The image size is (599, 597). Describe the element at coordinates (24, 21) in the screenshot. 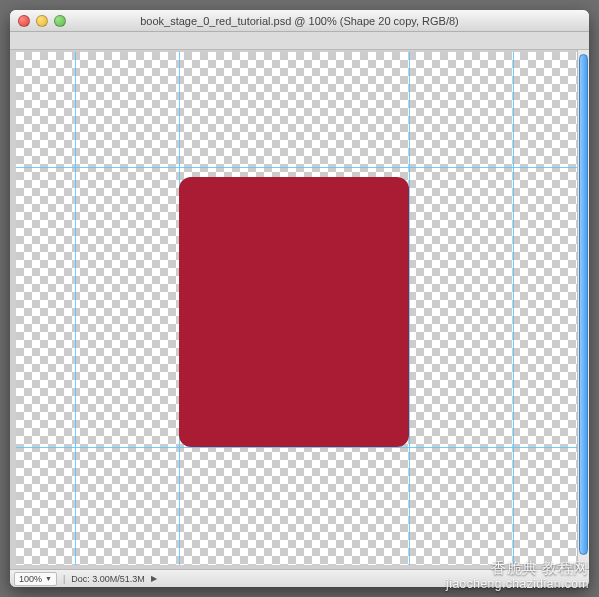

I see `close-icon` at that location.